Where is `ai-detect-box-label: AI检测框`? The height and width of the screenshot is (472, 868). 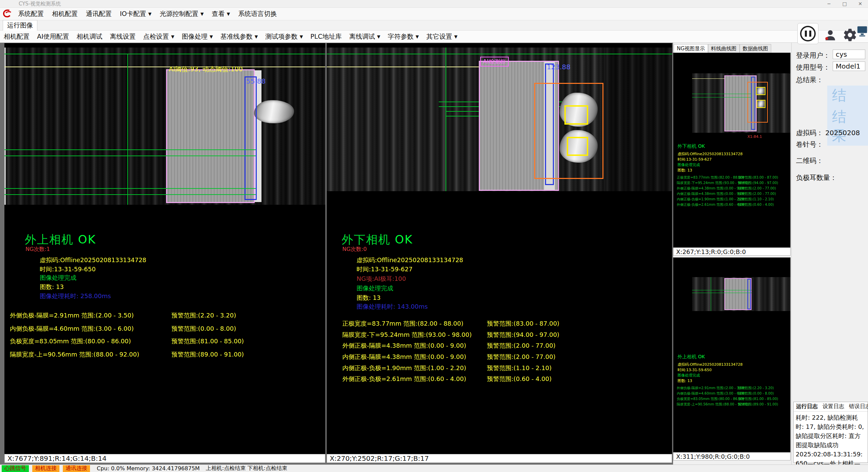 ai-detect-box-label: AI检测框 is located at coordinates (494, 62).